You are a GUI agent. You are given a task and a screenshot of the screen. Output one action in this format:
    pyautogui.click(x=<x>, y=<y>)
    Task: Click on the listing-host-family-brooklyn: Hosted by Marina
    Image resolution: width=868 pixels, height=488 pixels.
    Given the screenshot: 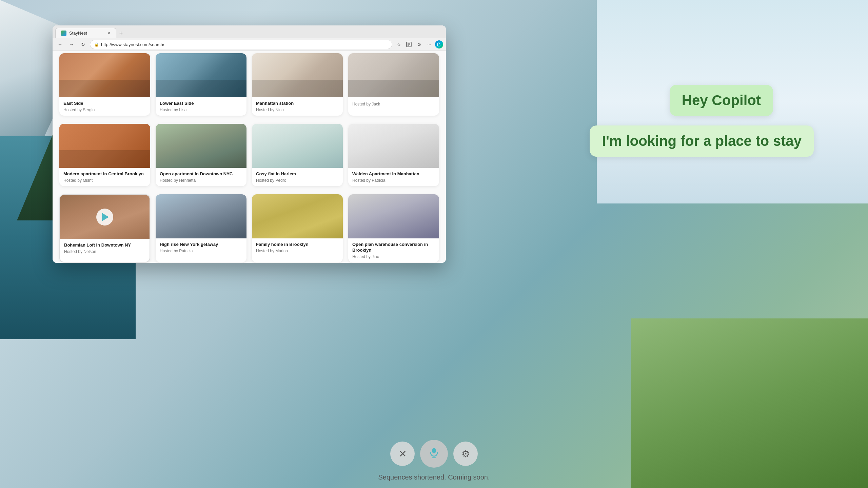 What is the action you would take?
    pyautogui.click(x=297, y=251)
    